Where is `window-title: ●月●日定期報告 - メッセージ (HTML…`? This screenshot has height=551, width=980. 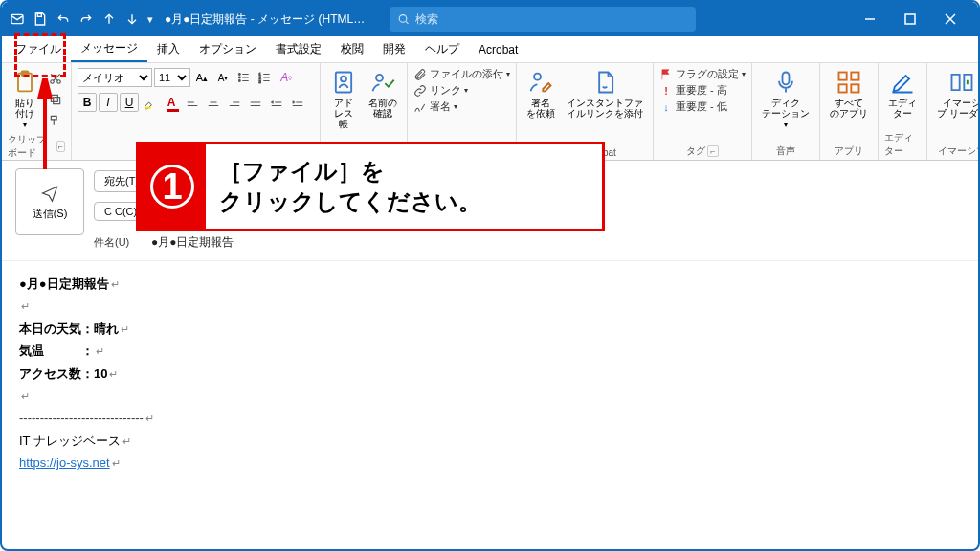 window-title: ●月●日定期報告 - メッセージ (HTML… is located at coordinates (264, 19).